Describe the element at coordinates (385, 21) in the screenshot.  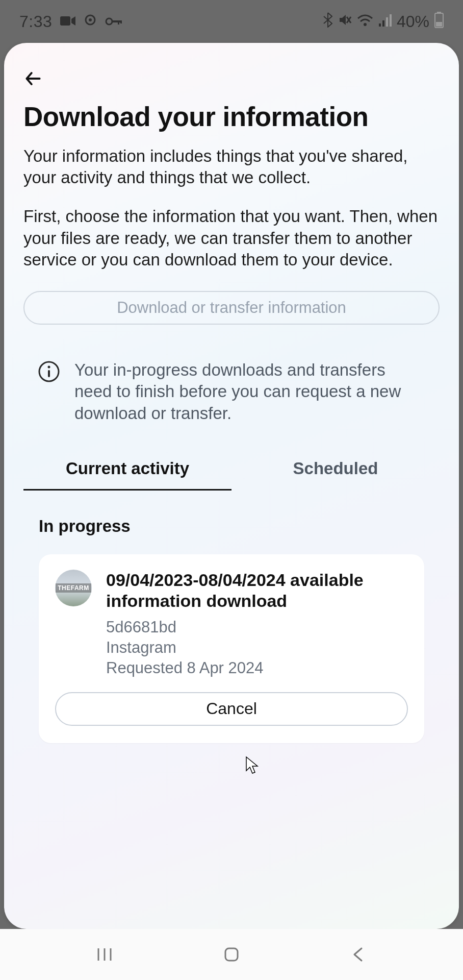
I see `signal-icon` at that location.